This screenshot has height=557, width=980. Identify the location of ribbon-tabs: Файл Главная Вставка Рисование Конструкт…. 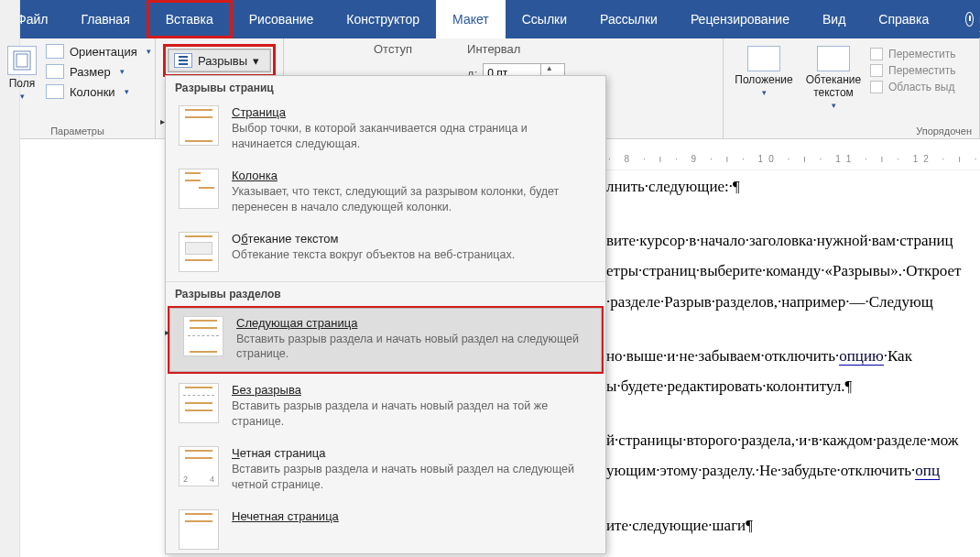
(490, 19).